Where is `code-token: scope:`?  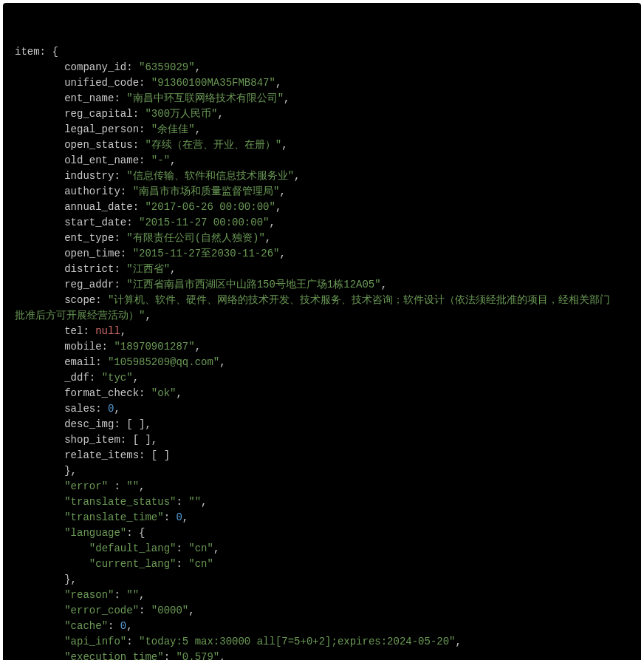 code-token: scope: is located at coordinates (61, 300).